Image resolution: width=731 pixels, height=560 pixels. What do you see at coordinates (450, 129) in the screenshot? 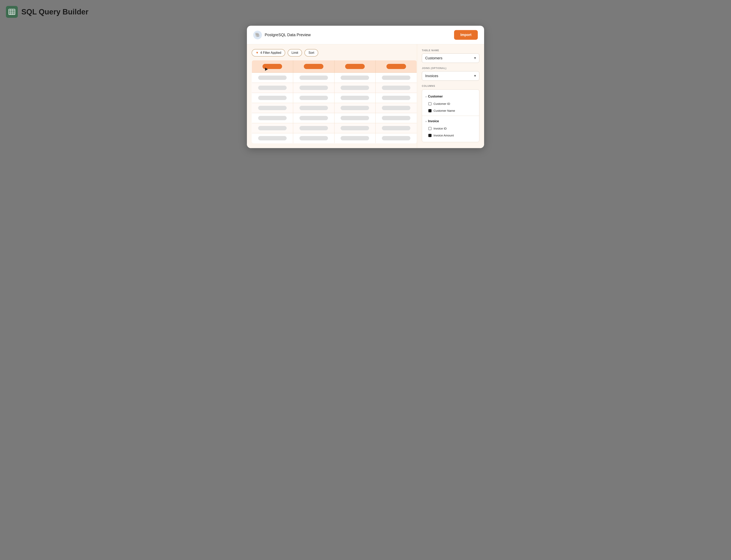
I see `column-item-invoice-id: Invoice ID` at bounding box center [450, 129].